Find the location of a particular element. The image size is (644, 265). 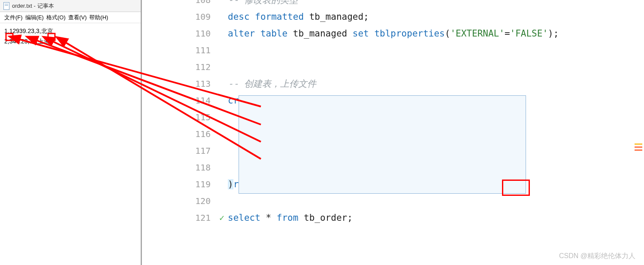

code-line: 112 is located at coordinates (393, 67).